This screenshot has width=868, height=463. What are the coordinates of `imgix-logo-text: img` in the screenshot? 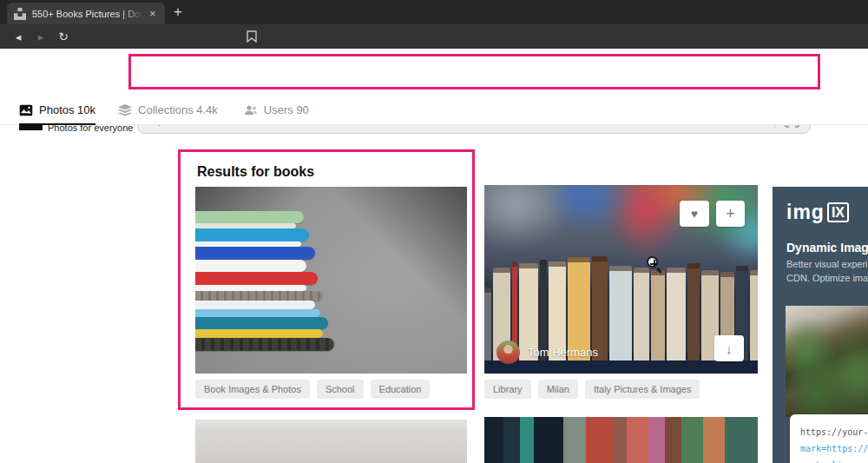 It's located at (806, 212).